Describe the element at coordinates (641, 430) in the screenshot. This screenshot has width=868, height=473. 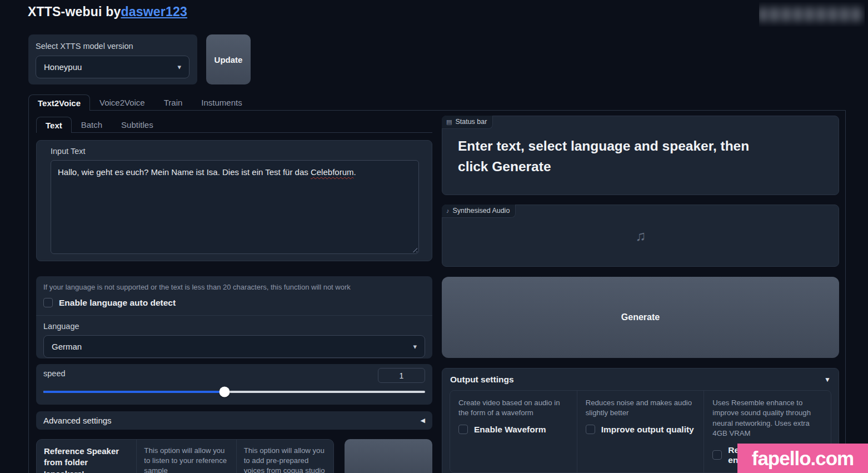
I see `quality-checkbox-row: Improve output quality` at that location.